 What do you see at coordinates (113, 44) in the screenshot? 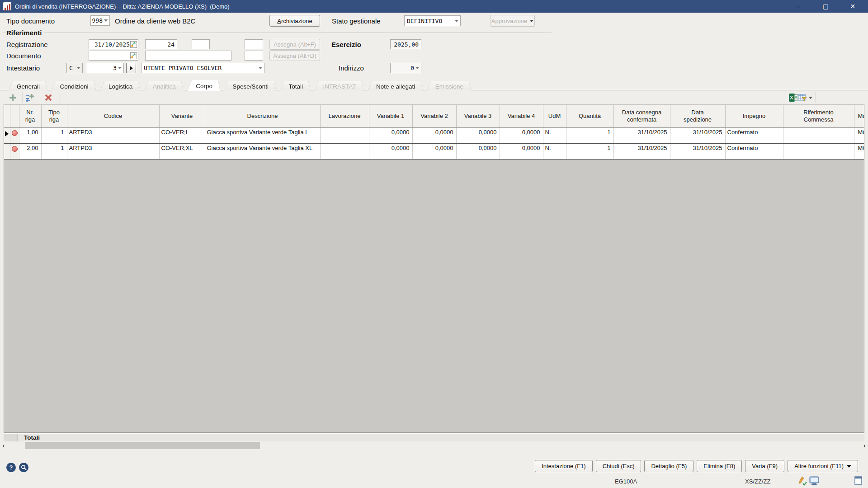
I see `registrazione-date-field: 31/10/2025` at bounding box center [113, 44].